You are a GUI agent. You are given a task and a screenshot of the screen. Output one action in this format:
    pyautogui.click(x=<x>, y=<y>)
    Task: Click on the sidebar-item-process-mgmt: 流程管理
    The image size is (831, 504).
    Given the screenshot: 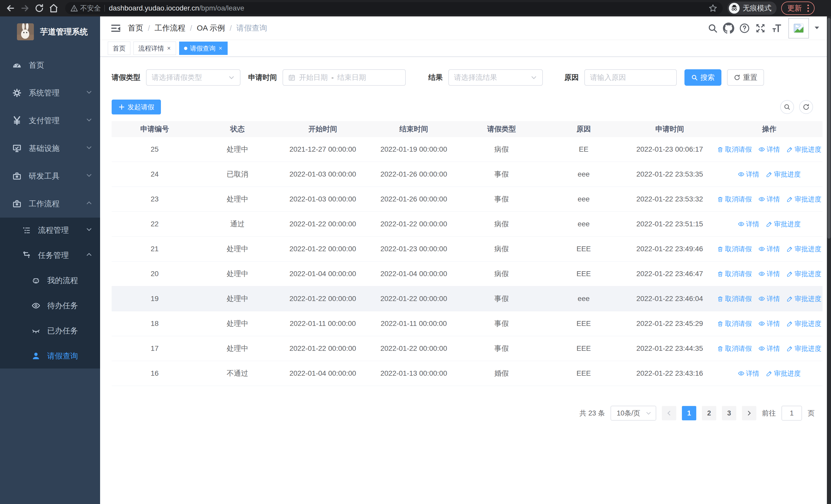 What is the action you would take?
    pyautogui.click(x=50, y=230)
    